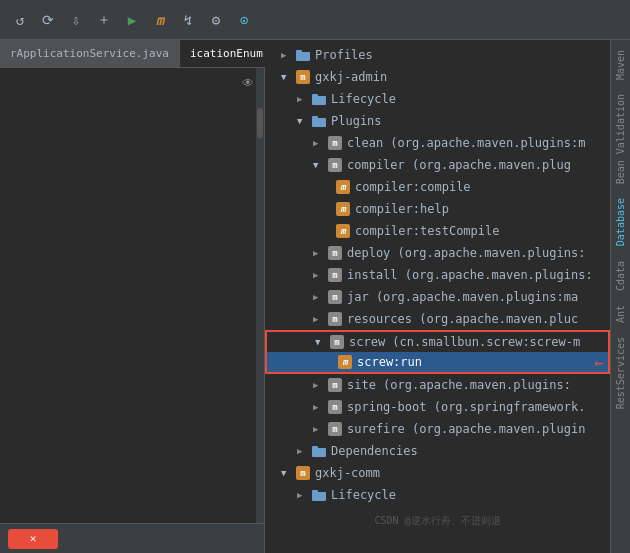 The width and height of the screenshot is (630, 553). Describe the element at coordinates (438, 363) in the screenshot. I see `tree-item-screw-run: m screw:run ←` at that location.